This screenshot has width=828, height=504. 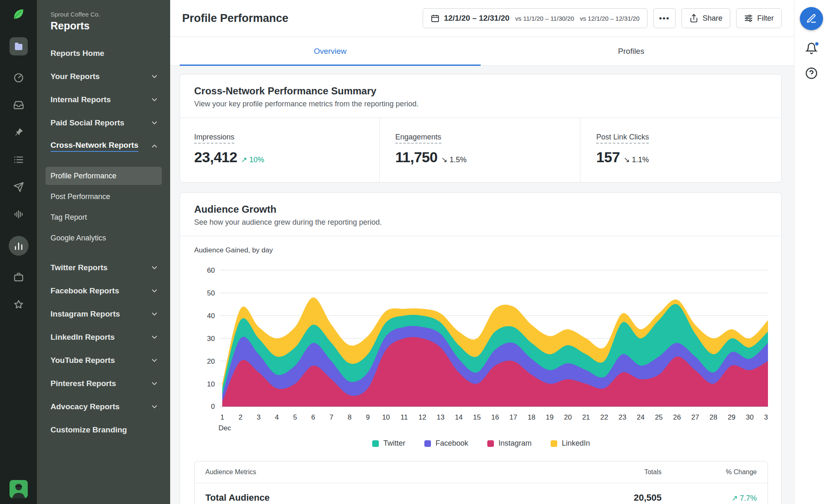 I want to click on sidebar-item-facebook-reports: Facebook Reports, so click(x=104, y=291).